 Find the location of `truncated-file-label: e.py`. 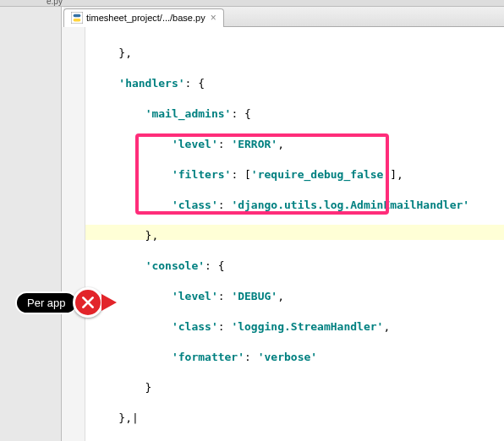

truncated-file-label: e.py is located at coordinates (54, 3).